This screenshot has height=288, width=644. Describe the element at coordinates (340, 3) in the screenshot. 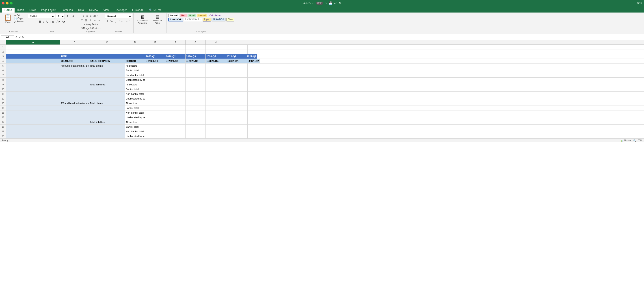

I see `redo-icon: ↻` at that location.